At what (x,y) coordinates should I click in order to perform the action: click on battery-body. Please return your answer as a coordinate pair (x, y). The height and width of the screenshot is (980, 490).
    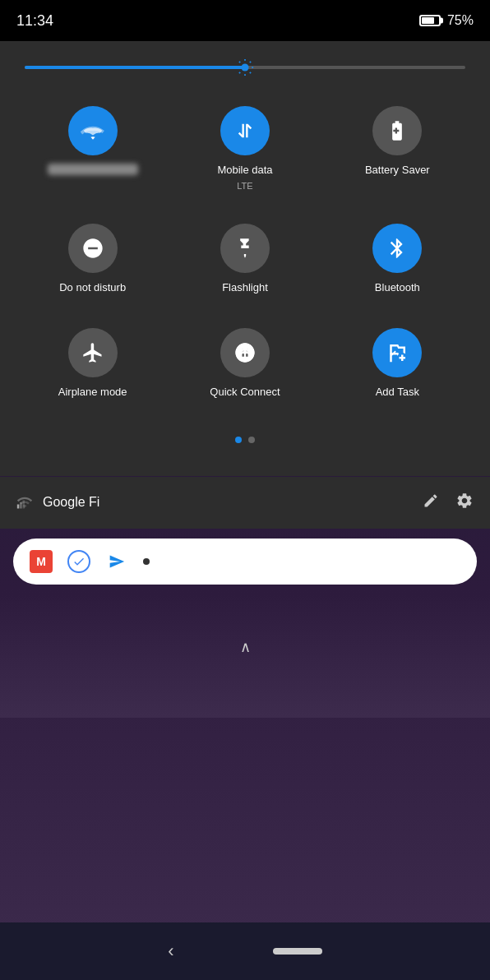
    Looking at the image, I should click on (430, 21).